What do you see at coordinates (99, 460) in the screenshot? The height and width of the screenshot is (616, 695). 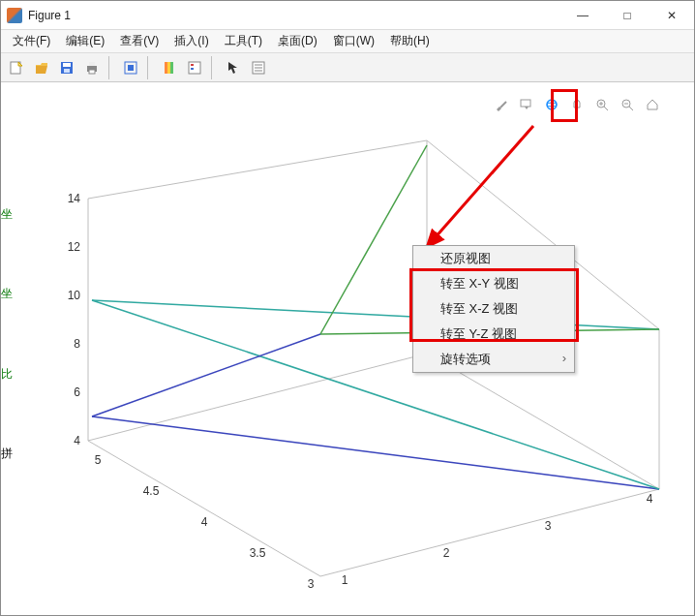 I see `y-tick: 5` at bounding box center [99, 460].